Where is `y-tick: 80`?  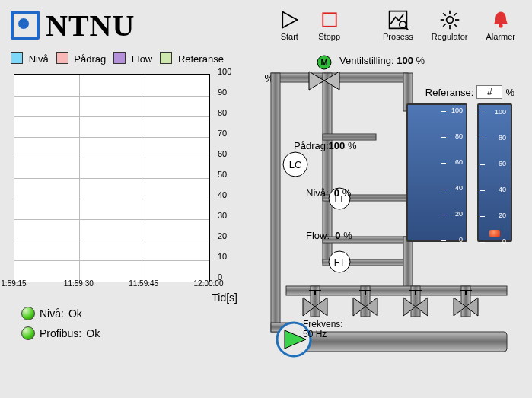
y-tick: 80 is located at coordinates (222, 113).